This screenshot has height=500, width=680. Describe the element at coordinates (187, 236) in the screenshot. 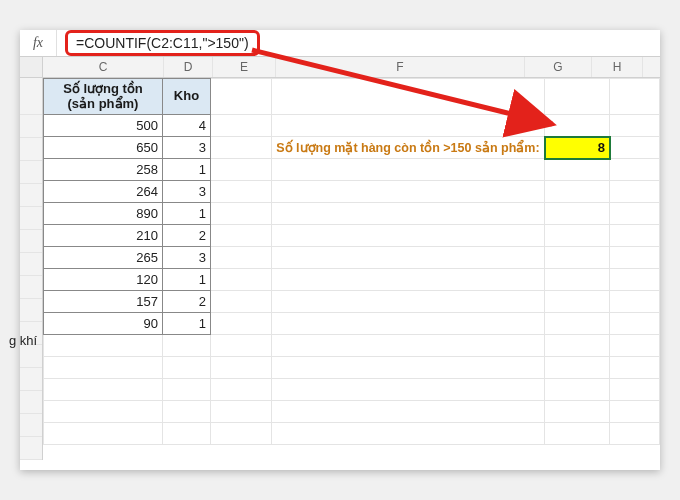

I see `cell-d7: 2` at that location.